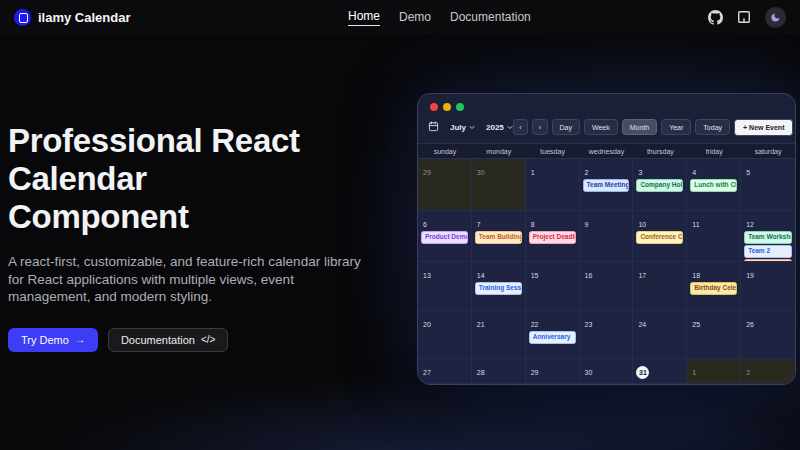 This screenshot has width=800, height=450. I want to click on date-number: 26, so click(750, 324).